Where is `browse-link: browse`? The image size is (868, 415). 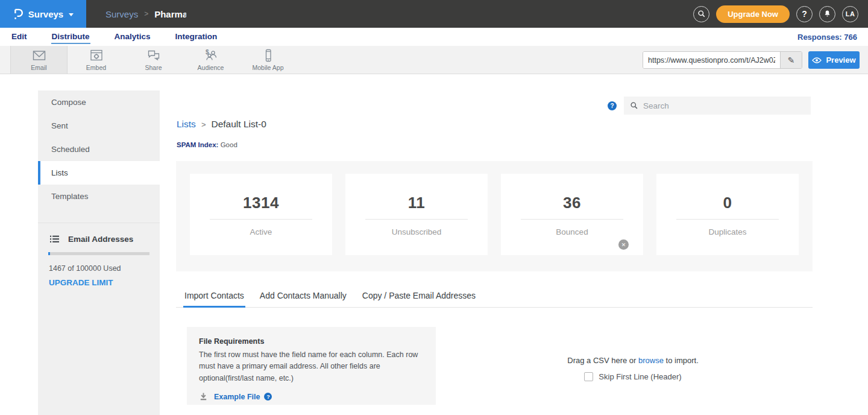 browse-link: browse is located at coordinates (651, 361).